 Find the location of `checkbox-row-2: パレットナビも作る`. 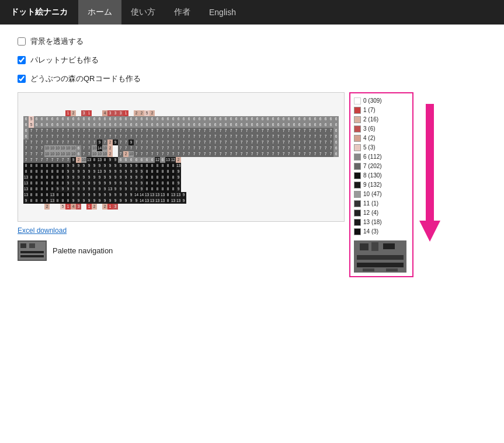

checkbox-row-2: パレットナビも作る is located at coordinates (252, 60).